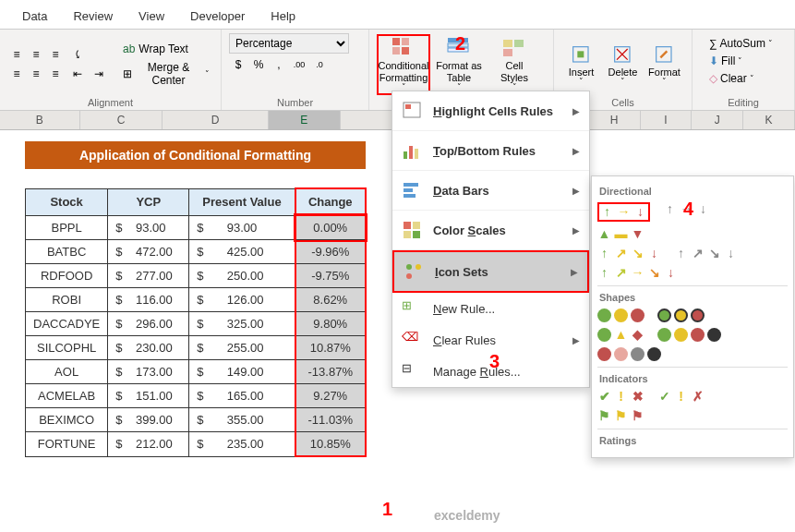 This screenshot has width=795, height=532. Describe the element at coordinates (149, 420) in the screenshot. I see `cell-ycp: $ 399.00` at that location.